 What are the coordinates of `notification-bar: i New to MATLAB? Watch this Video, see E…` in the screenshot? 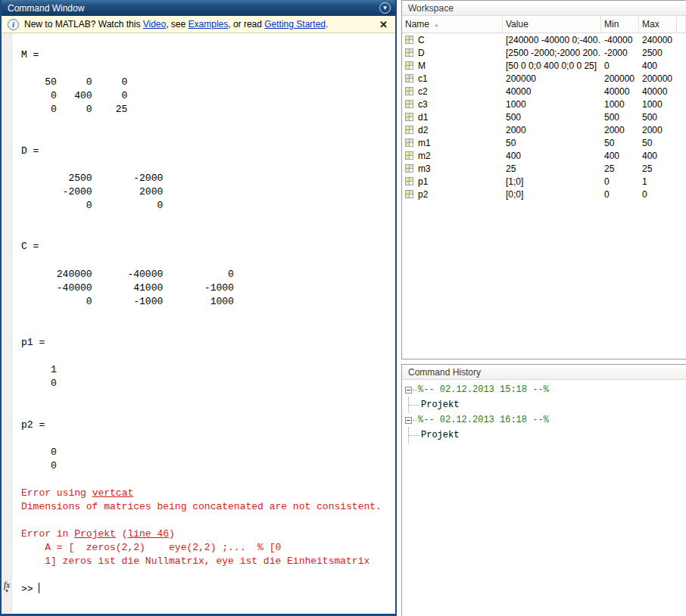 It's located at (198, 24).